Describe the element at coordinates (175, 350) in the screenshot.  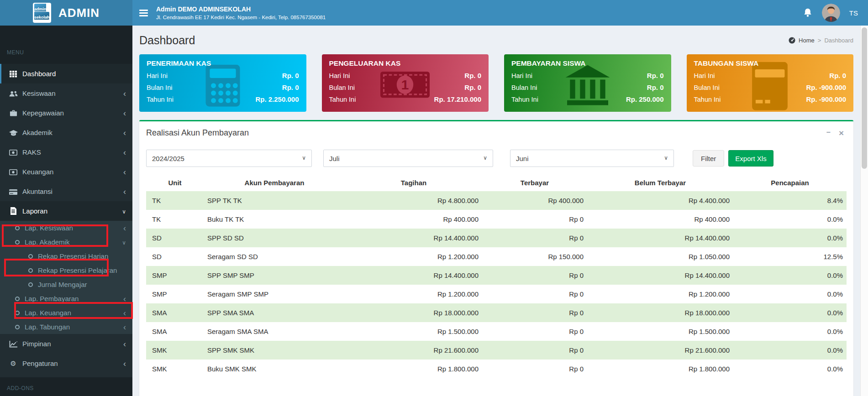
I see `cell-unit: SMK` at that location.